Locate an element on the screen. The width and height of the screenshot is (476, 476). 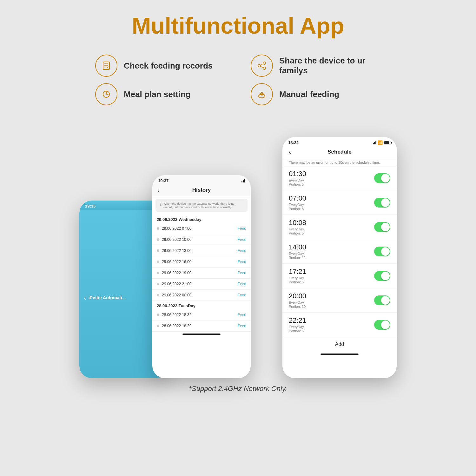
history-label-6: Feed is located at coordinates (242, 295).